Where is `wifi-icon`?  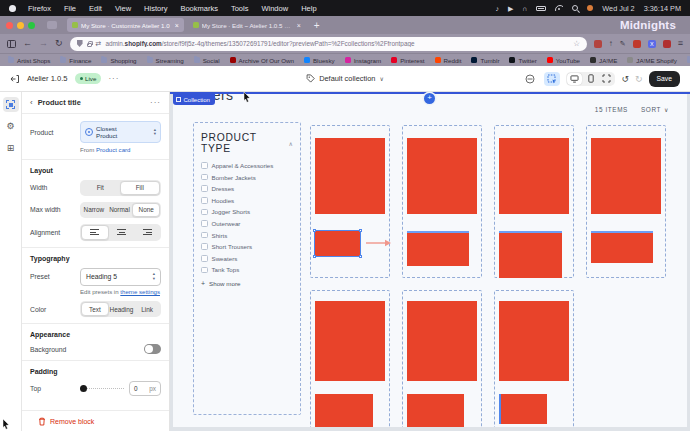 wifi-icon is located at coordinates (559, 8).